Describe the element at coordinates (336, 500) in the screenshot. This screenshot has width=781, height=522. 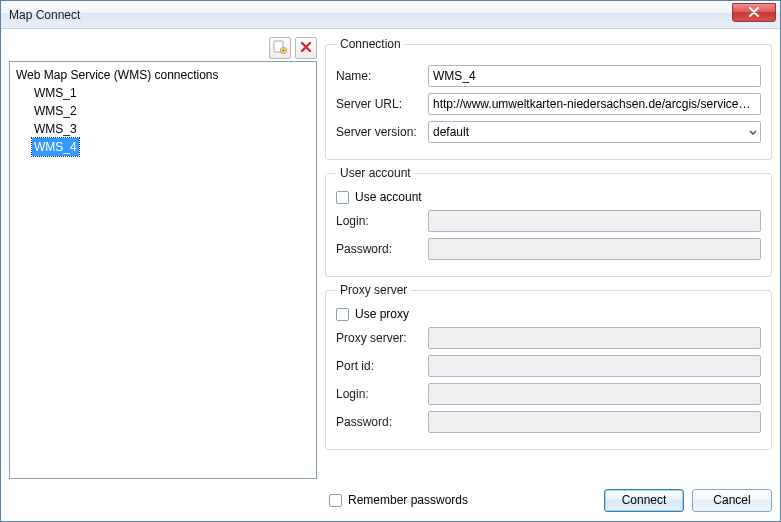
I see `remember-passwords-checkbox` at that location.